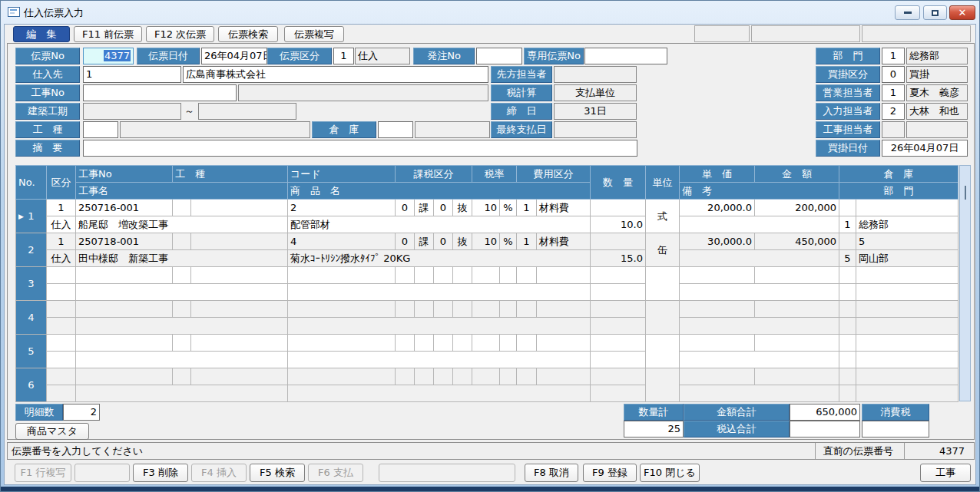 This screenshot has width=980, height=492. Describe the element at coordinates (962, 12) in the screenshot. I see `close-button: ✕` at that location.